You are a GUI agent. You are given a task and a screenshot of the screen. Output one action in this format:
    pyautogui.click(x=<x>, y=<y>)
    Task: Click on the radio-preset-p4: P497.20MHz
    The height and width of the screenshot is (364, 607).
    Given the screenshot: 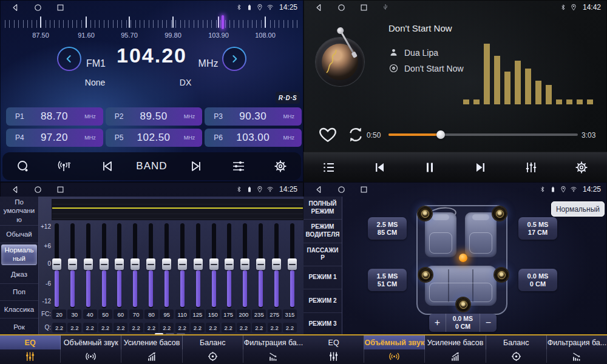 What is the action you would take?
    pyautogui.click(x=55, y=138)
    